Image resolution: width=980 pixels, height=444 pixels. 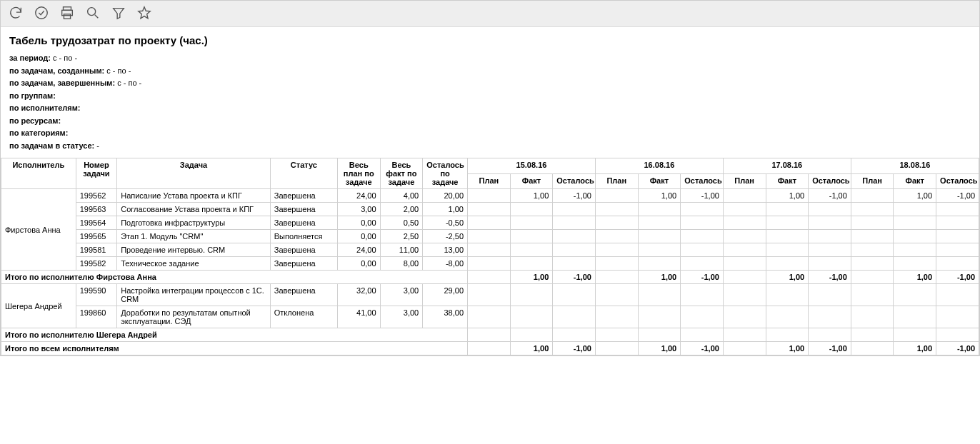 I want to click on cell-fact: 0,50, so click(x=401, y=223).